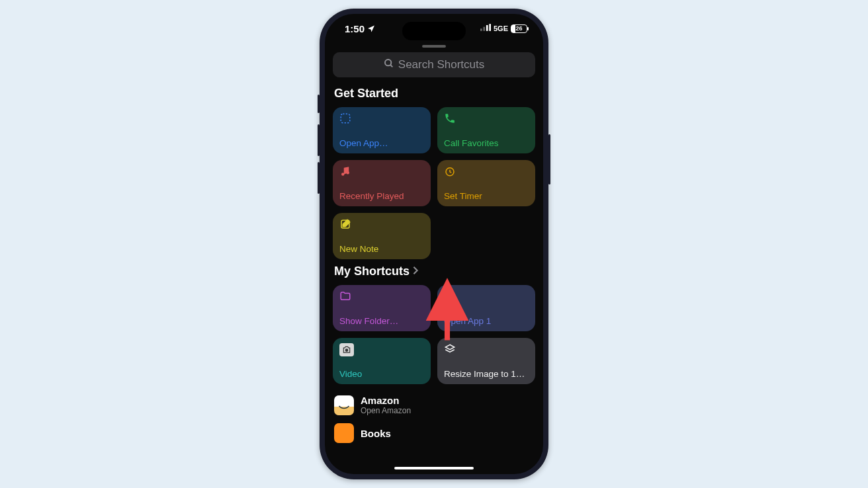  I want to click on tile-call-favorites: Call Favorites, so click(486, 130).